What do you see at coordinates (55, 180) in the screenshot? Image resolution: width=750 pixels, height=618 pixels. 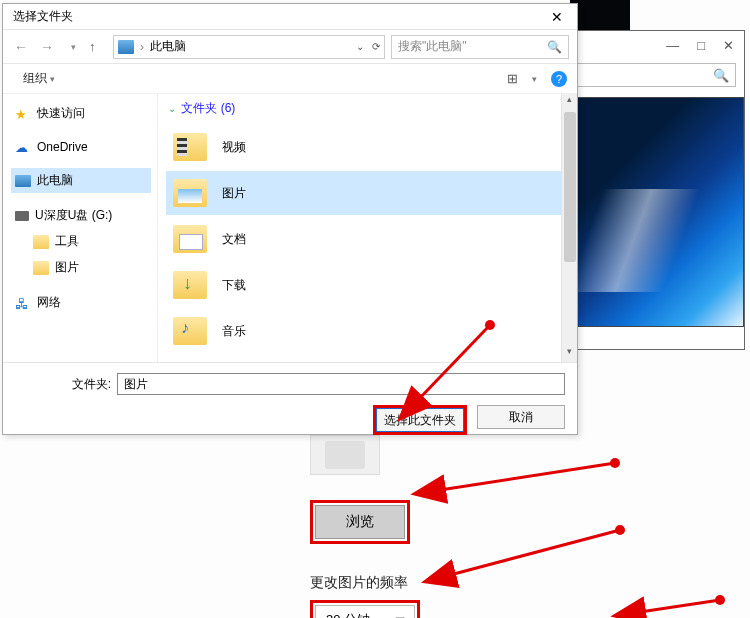 I see `sidebar-item-label: 此电脑` at bounding box center [55, 180].